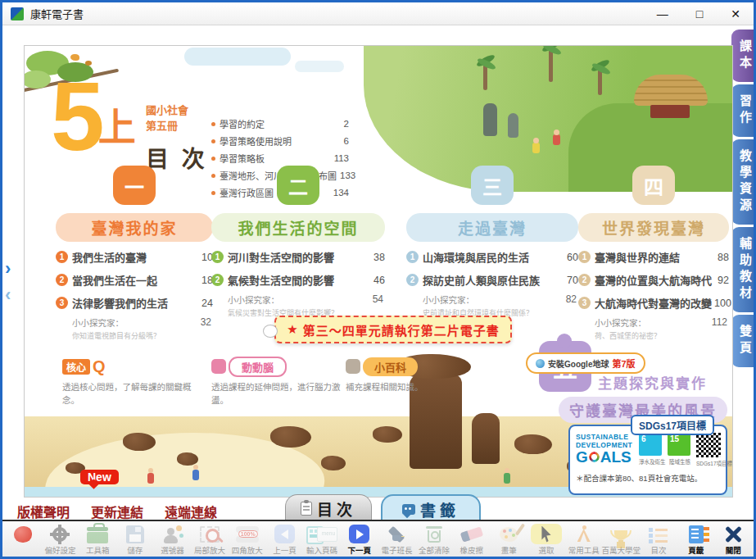 The image size is (756, 559). Describe the element at coordinates (280, 141) in the screenshot. I see `front-matter-item: 學習策略使用說明 6` at that location.